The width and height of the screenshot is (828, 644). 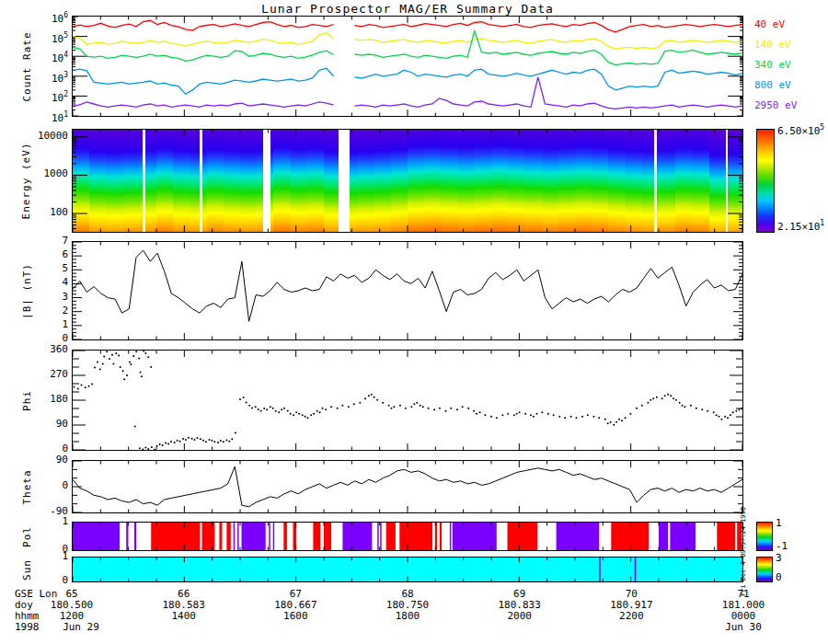 I want to click on count-rate-ytick: 106, so click(x=44, y=17).